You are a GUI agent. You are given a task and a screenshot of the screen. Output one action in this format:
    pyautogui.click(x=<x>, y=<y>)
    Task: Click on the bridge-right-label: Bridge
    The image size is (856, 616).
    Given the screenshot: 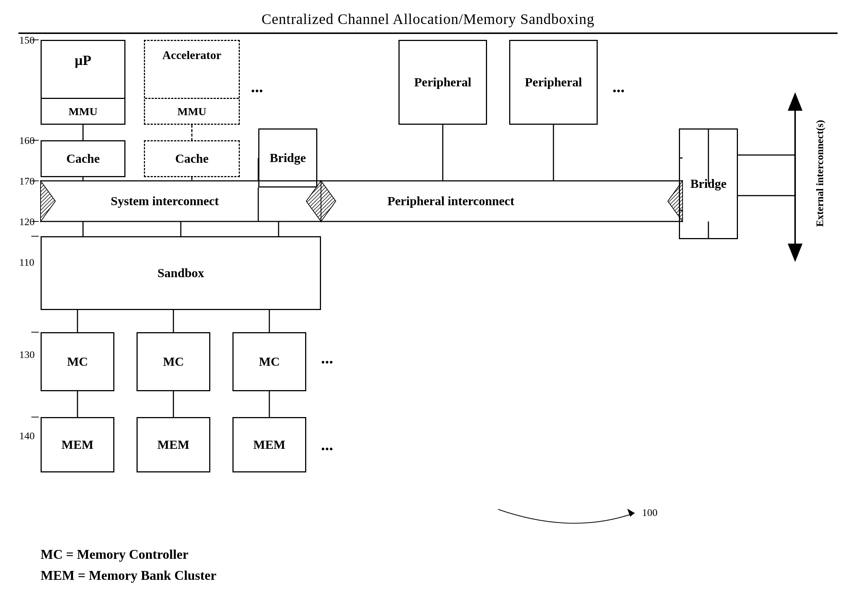 What is the action you would take?
    pyautogui.click(x=708, y=184)
    